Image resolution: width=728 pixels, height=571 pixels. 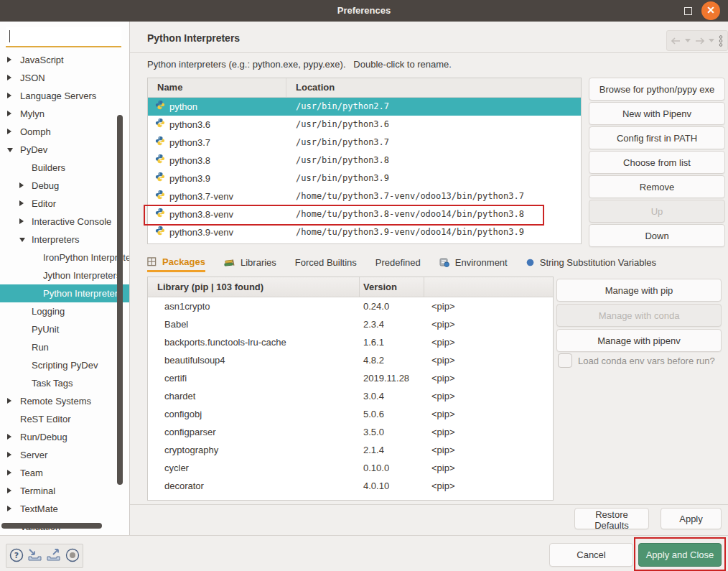 I want to click on recent-icon, so click(x=73, y=556).